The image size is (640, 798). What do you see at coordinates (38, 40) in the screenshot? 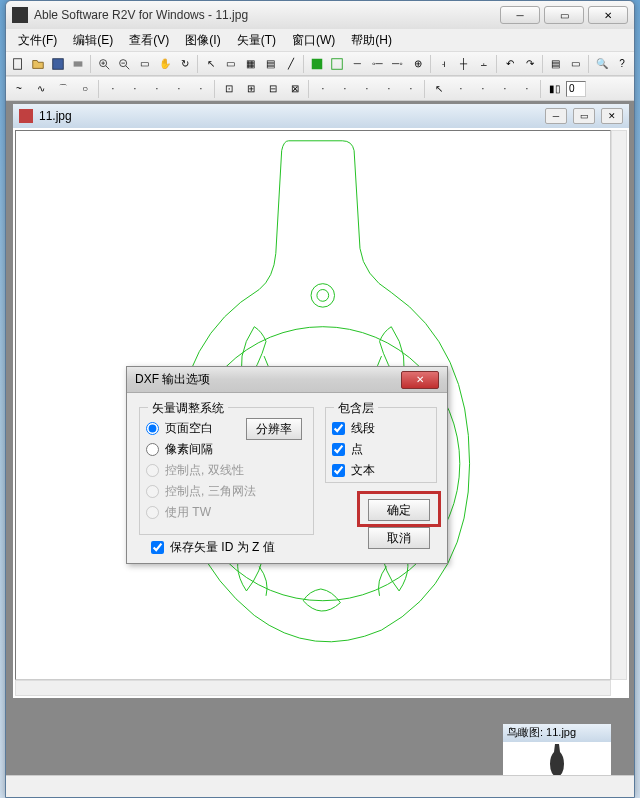
I see `menu-file: 文件(F)` at bounding box center [38, 40].